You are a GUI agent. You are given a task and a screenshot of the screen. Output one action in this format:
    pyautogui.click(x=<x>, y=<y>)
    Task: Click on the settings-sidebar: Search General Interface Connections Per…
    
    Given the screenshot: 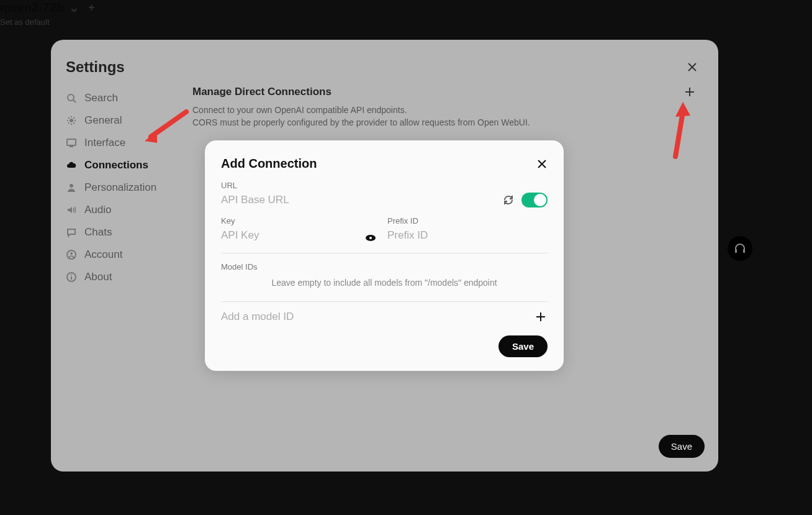 What is the action you would take?
    pyautogui.click(x=128, y=268)
    